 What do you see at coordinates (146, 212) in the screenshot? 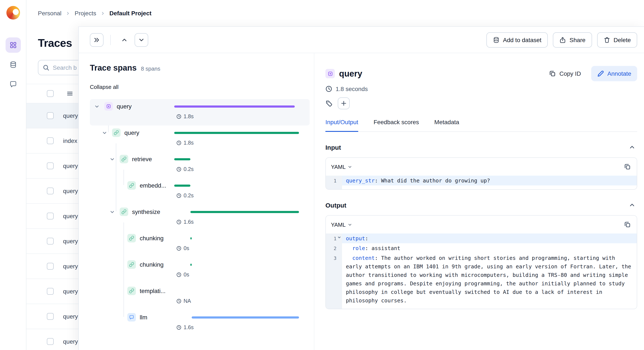
I see `span-name: synthesize` at bounding box center [146, 212].